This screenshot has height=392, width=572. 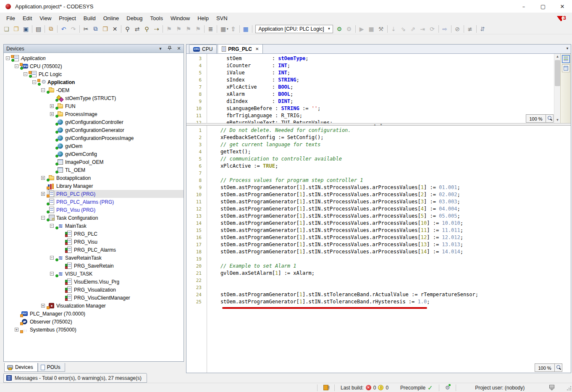 I want to click on properties-icon: ≣, so click(x=211, y=29).